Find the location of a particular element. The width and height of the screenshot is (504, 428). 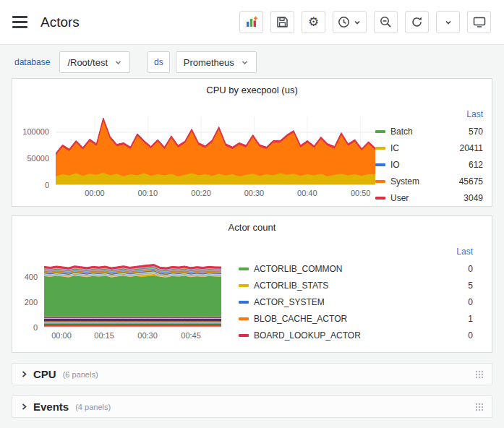

dashboard-toolbar: ⚙ is located at coordinates (365, 22).